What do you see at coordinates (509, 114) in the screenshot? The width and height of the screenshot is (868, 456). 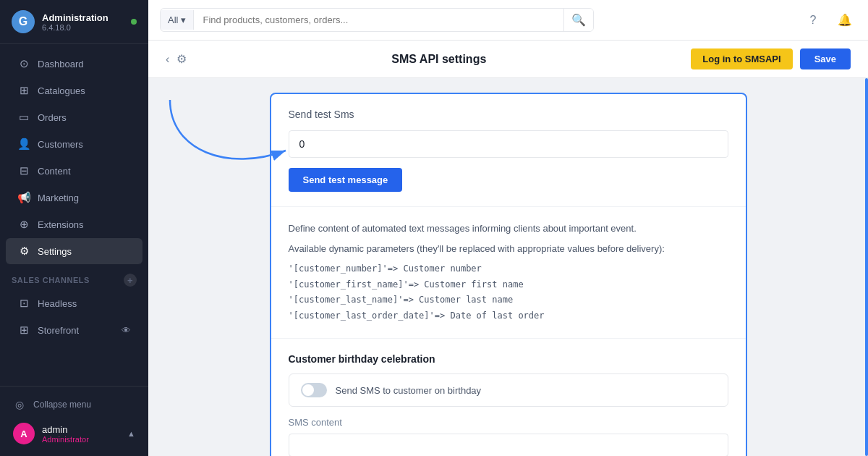 I see `send-test-title: Send test Sms` at bounding box center [509, 114].